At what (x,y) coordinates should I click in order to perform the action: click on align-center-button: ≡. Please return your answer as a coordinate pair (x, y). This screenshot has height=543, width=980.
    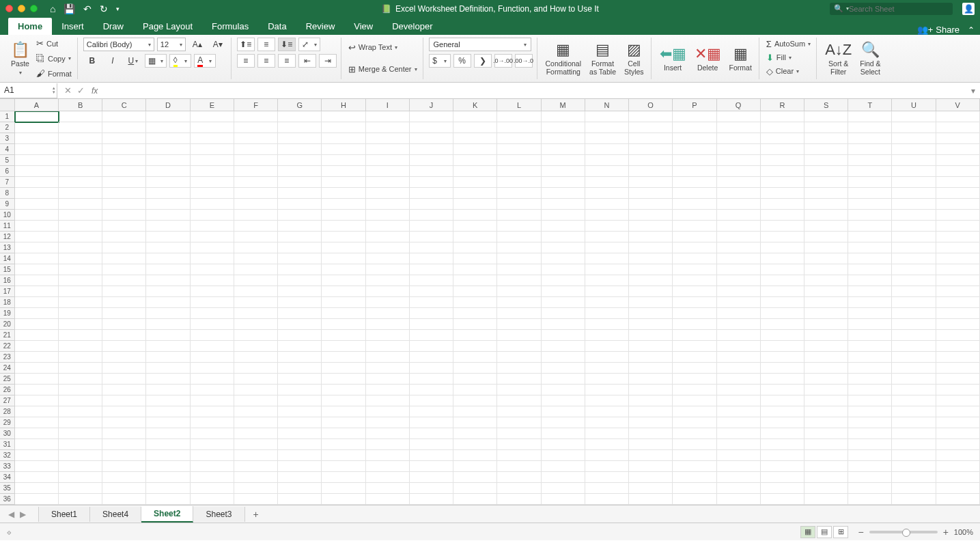
    Looking at the image, I should click on (266, 61).